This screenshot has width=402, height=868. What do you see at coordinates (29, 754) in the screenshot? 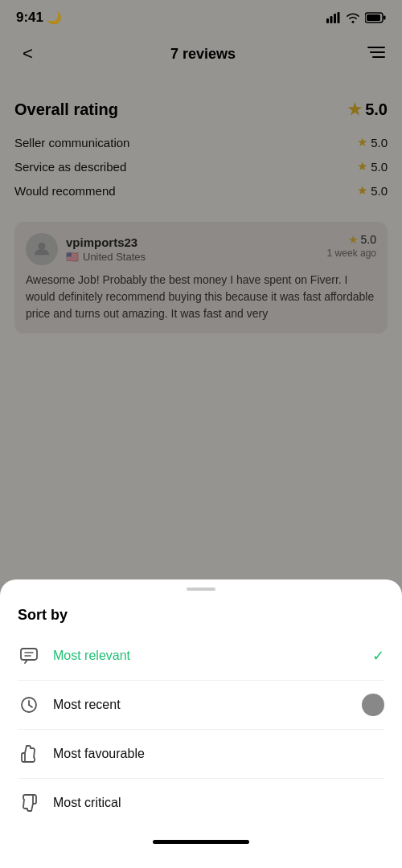
I see `thumbs-up-icon` at bounding box center [29, 754].